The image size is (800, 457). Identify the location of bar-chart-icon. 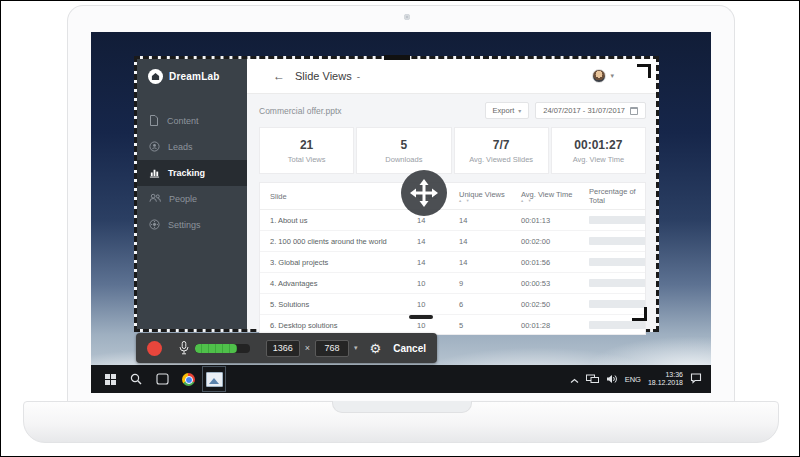
(154, 174).